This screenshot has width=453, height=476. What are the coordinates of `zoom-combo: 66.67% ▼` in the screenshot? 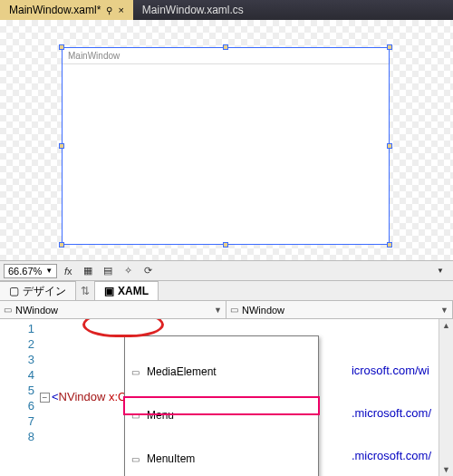 It's located at (31, 271).